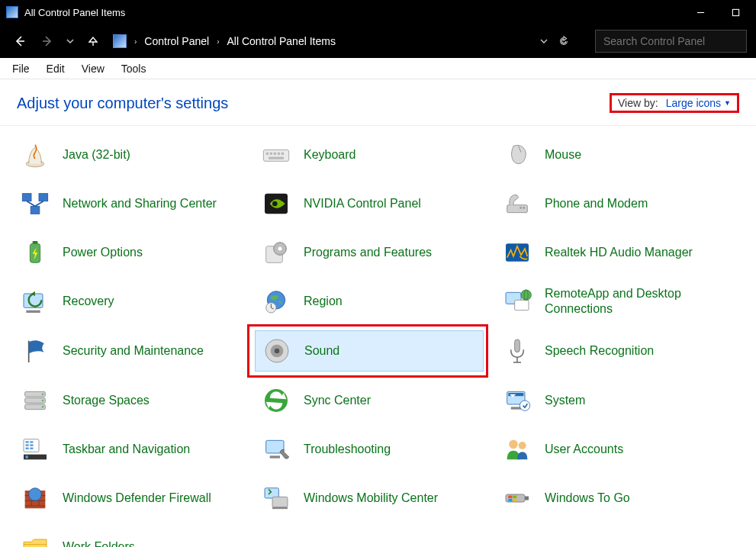 The image size is (756, 547). What do you see at coordinates (127, 449) in the screenshot?
I see `item-label: Taskbar and Navigation` at bounding box center [127, 449].